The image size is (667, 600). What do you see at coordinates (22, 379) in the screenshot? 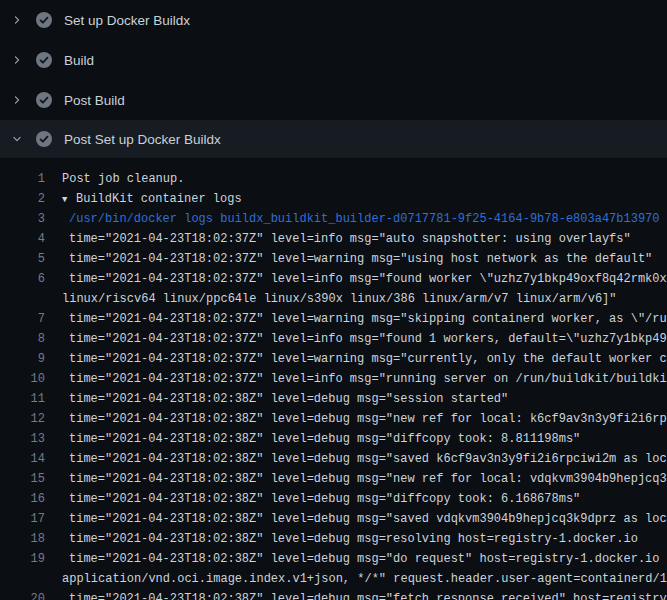
I see `log-line-number: 10` at bounding box center [22, 379].